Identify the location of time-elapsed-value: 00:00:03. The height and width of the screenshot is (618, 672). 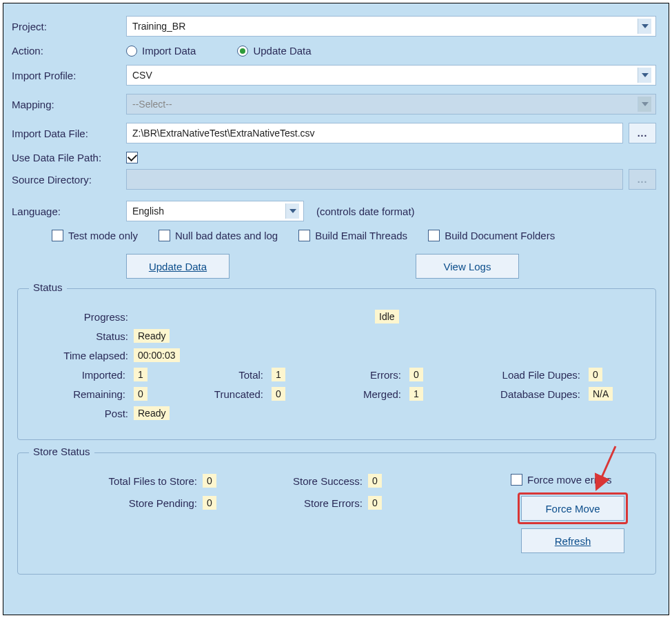
(157, 355).